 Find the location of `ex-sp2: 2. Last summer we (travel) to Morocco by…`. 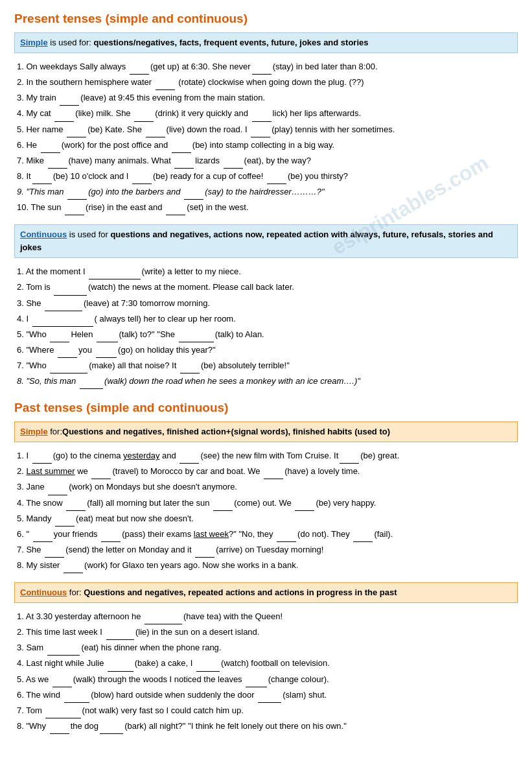

ex-sp2: 2. Last summer we (travel) to Morocco by… is located at coordinates (267, 472).